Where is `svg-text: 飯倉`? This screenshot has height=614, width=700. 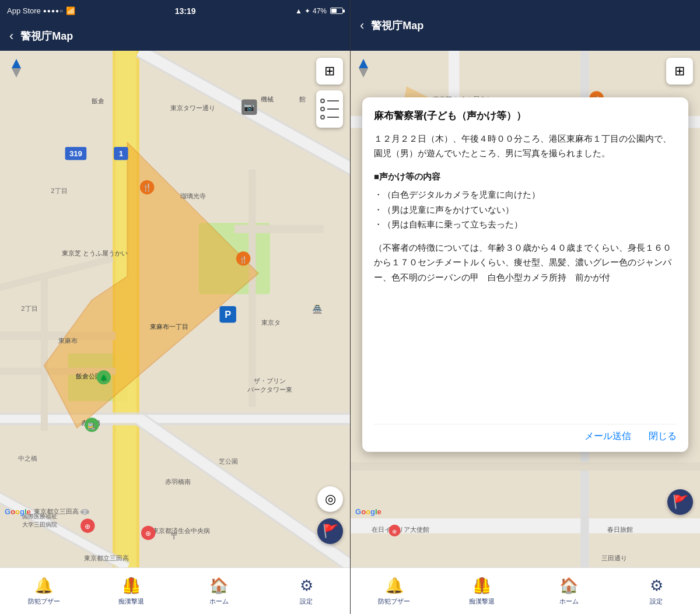
svg-text: 飯倉 is located at coordinates (98, 101).